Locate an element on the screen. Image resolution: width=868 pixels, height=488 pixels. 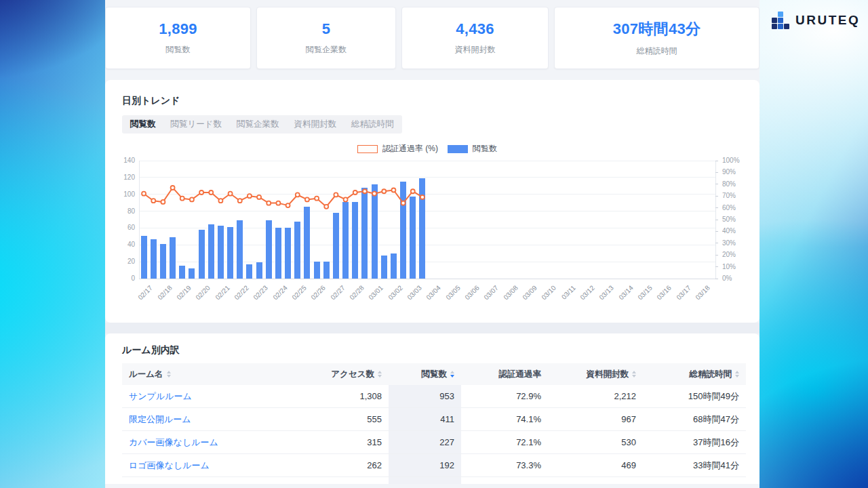
stat-card-doc-opens: 4,436 資料開封数 is located at coordinates (475, 38).